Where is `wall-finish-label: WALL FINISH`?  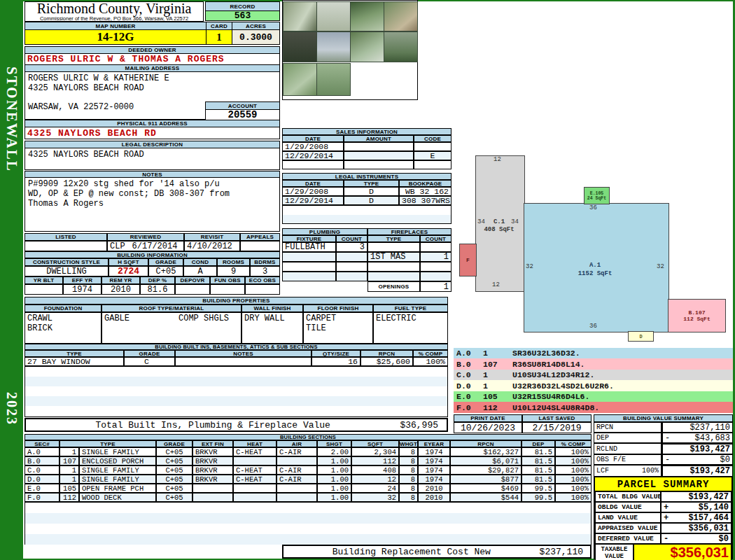
wall-finish-label: WALL FINISH is located at coordinates (272, 308).